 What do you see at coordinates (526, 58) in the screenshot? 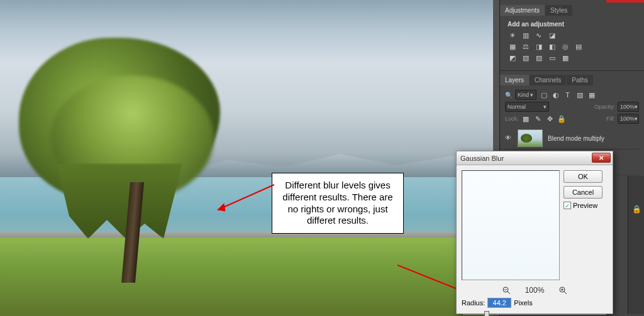
I see `posterize-icon: ▧` at bounding box center [526, 58].